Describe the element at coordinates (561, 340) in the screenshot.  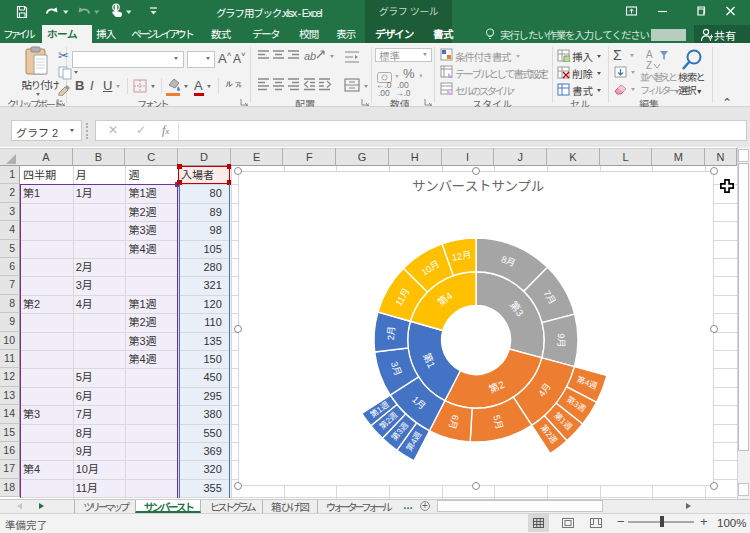
I see `svg-text: 9月` at that location.